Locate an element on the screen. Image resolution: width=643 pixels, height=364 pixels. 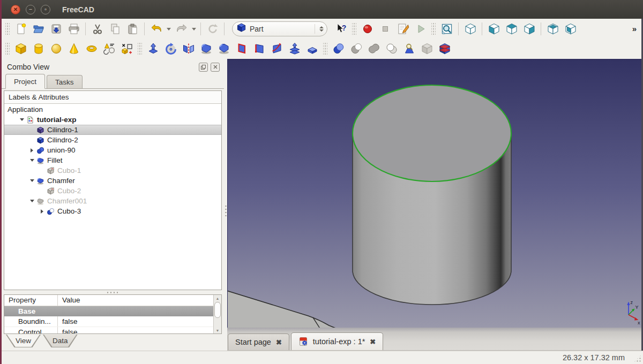
b-union-button is located at coordinates (374, 49).